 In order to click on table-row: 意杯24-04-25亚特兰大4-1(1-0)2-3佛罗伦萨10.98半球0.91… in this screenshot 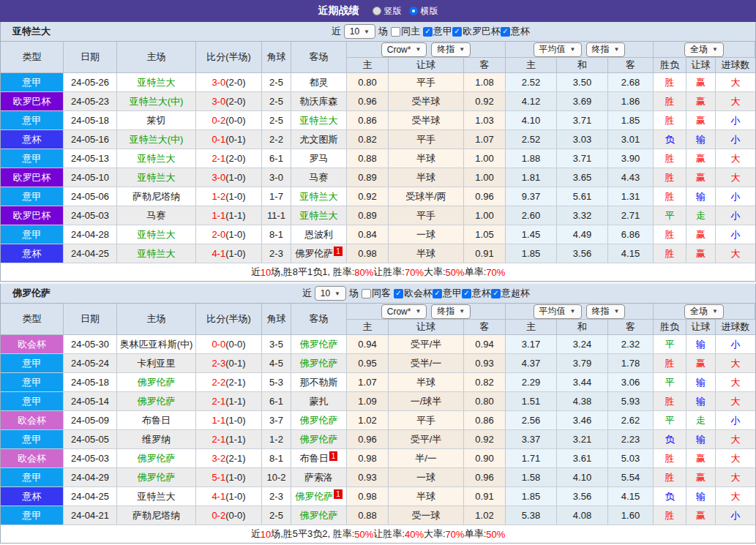, I will do `click(378, 254)`.